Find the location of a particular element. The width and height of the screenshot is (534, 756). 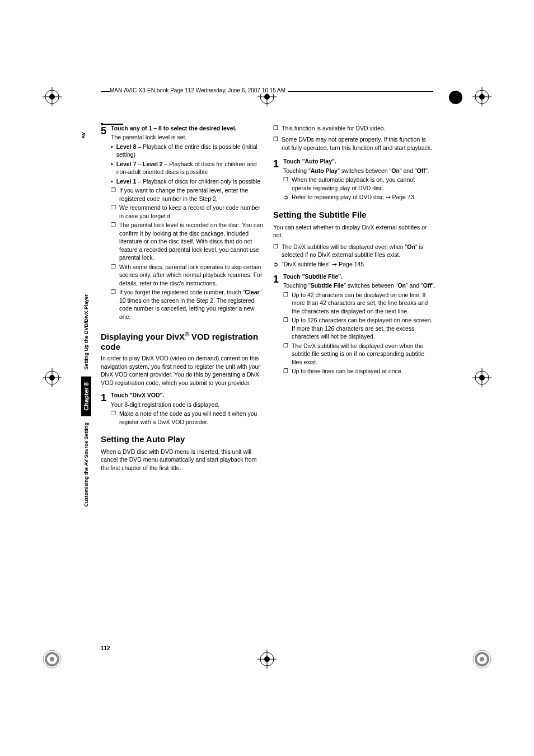

step-title: Touch any of 1 – 8 to select the desired… is located at coordinates (187, 128).